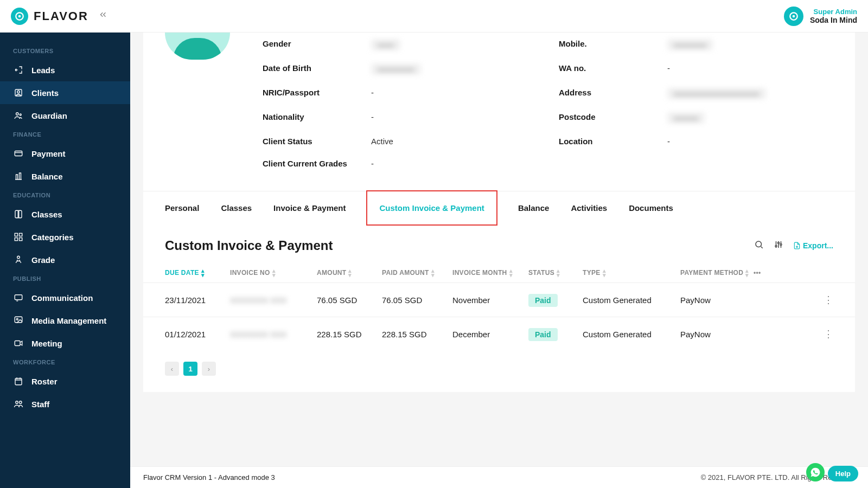 Image resolution: width=868 pixels, height=488 pixels. Describe the element at coordinates (18, 320) in the screenshot. I see `media-icon` at that location.